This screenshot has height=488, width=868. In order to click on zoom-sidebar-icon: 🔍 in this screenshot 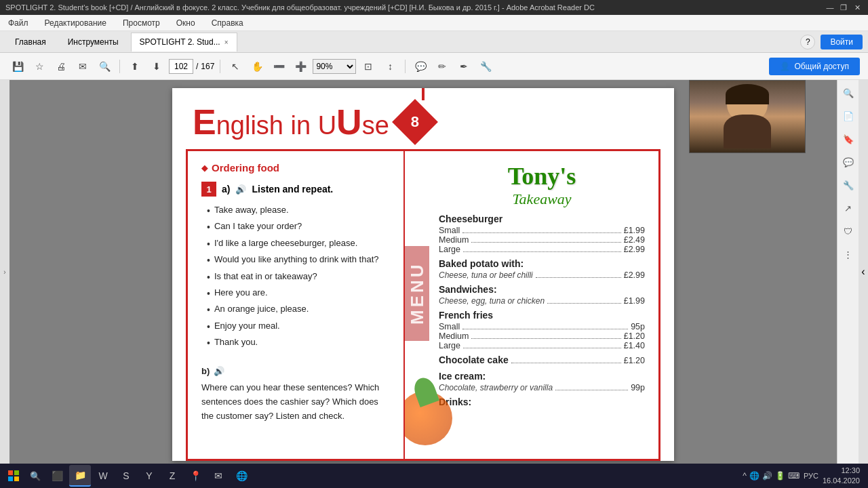, I will do `click(848, 93)`.